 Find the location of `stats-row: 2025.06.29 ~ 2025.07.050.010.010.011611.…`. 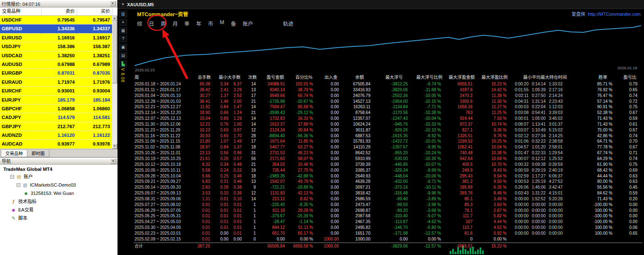

stats-row: 2025.06.29 ~ 2025.07.050.010.010.011611.… is located at coordinates (388, 211).